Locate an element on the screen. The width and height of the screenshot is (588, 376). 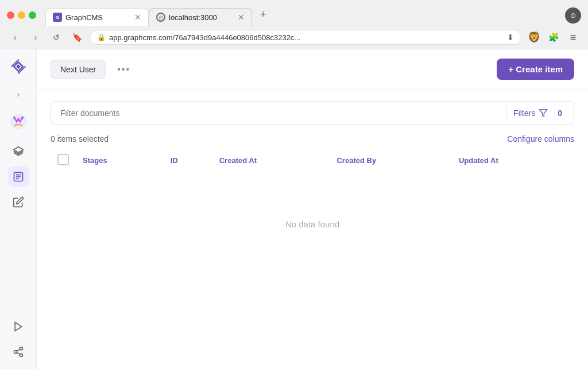
sidebar-item-edit is located at coordinates (18, 177).